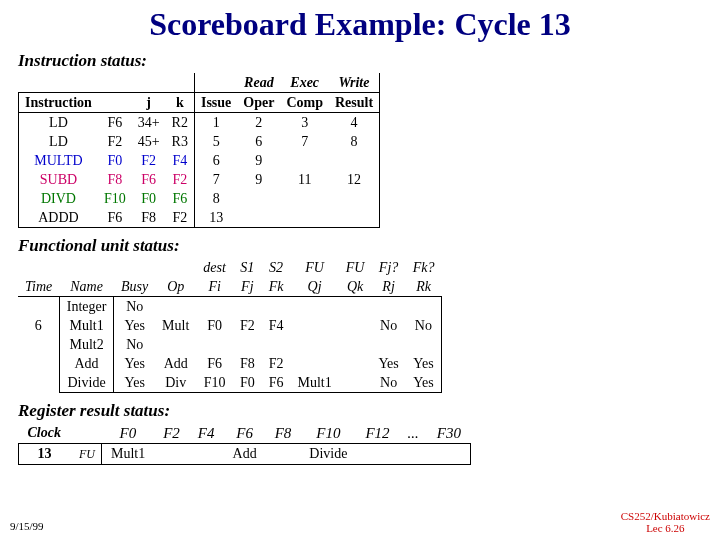  What do you see at coordinates (86, 307) in the screenshot?
I see `fu-name: Integer` at bounding box center [86, 307].